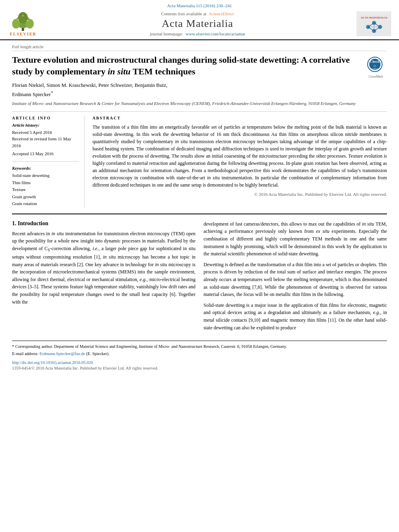 This screenshot has width=399, height=532. I want to click on svg-text: updates, so click(375, 69).